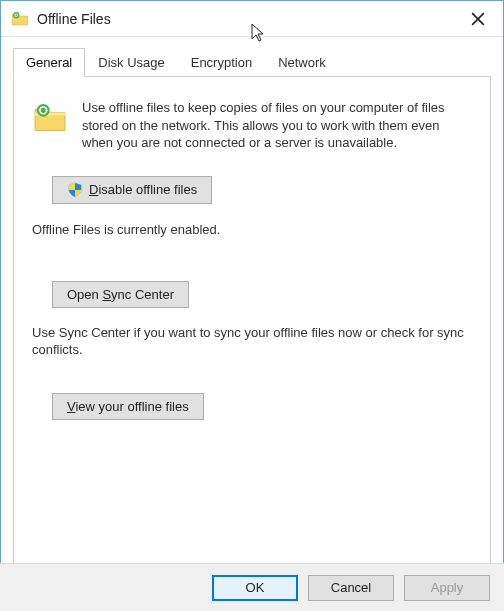  I want to click on tab-network: Network, so click(302, 62).